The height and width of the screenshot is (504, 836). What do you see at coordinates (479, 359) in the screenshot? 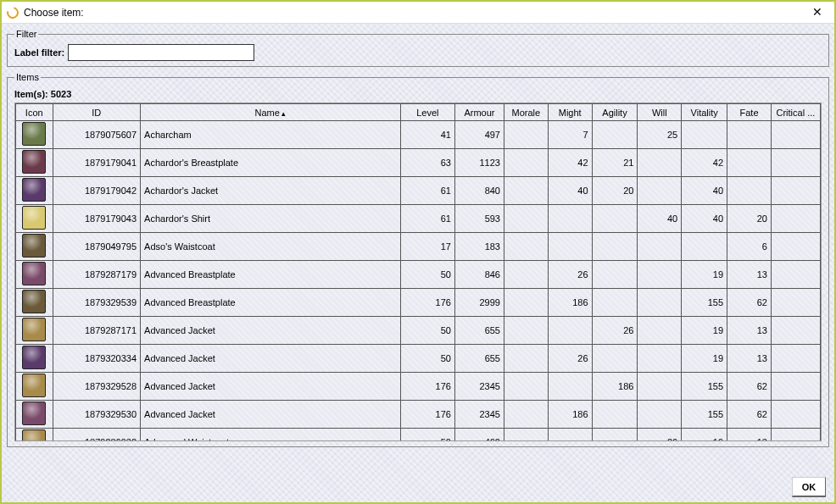
I see `cell-armour: 655` at bounding box center [479, 359].